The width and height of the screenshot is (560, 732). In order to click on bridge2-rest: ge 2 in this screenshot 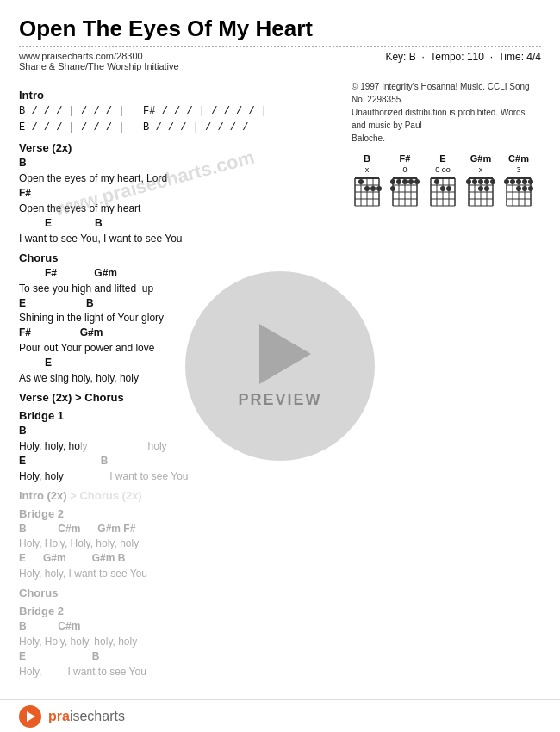, I will do `click(53, 513)`.